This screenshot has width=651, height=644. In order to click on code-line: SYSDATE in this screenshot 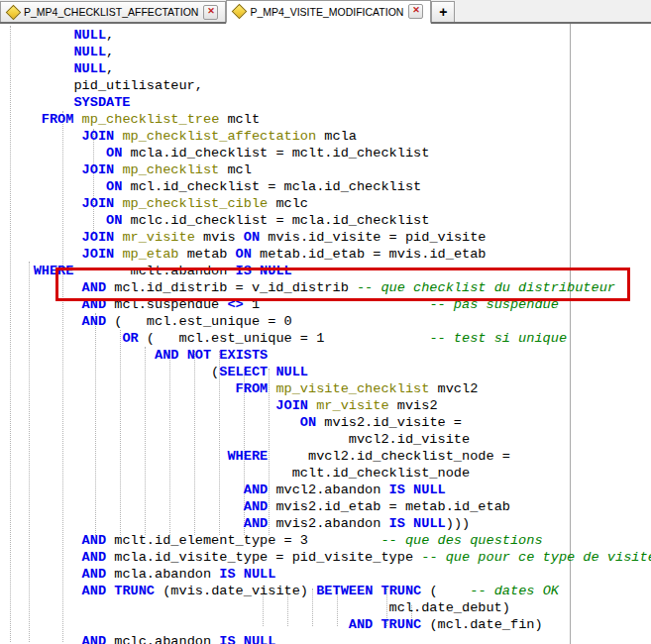, I will do `click(326, 103)`.